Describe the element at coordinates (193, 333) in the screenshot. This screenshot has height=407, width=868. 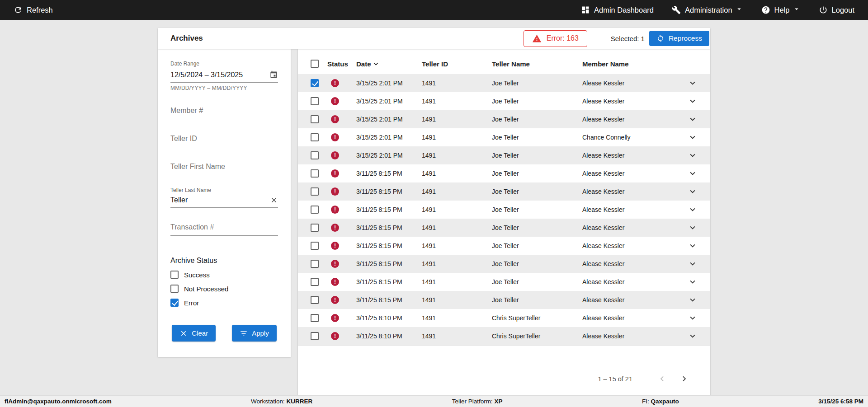
I see `clear-button: Clear` at that location.